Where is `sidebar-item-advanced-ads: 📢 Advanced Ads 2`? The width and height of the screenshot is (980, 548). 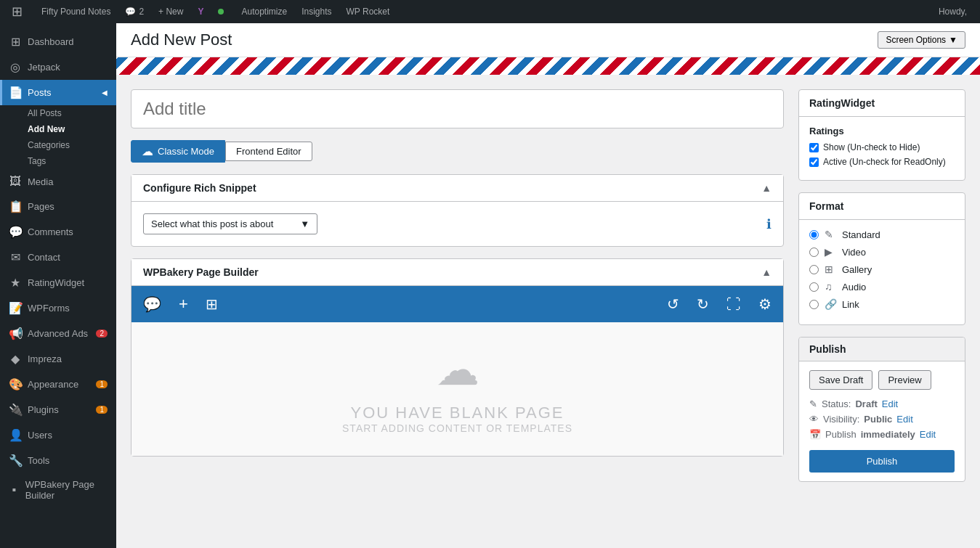
sidebar-item-advanced-ads: 📢 Advanced Ads 2 is located at coordinates (58, 334).